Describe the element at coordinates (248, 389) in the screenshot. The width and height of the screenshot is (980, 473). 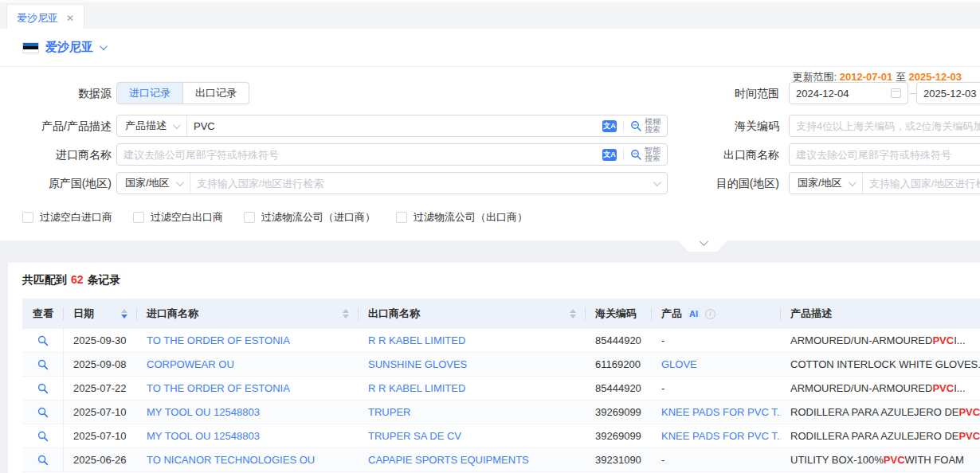
I see `importer-cell: TO THE ORDER OF ESTONIA` at that location.